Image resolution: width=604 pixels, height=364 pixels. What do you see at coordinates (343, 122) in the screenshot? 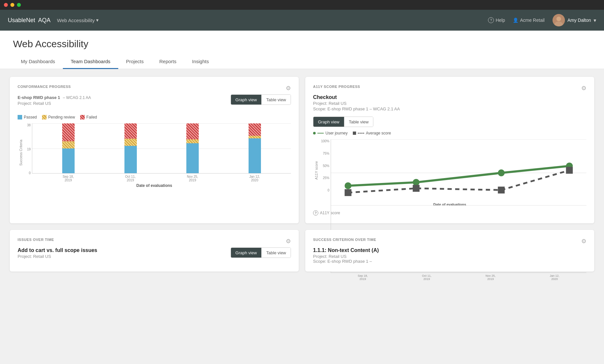
I see `a11y-view-toggle: Graph view Table view` at bounding box center [343, 122].